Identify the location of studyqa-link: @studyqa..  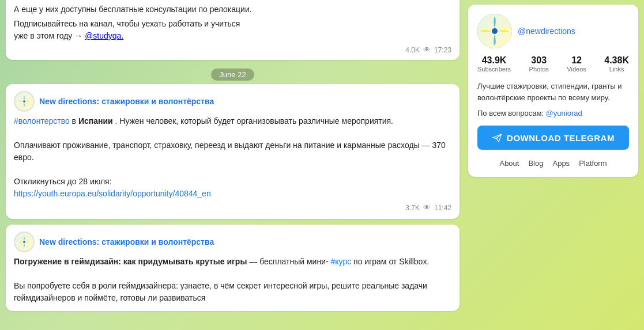
(104, 36).